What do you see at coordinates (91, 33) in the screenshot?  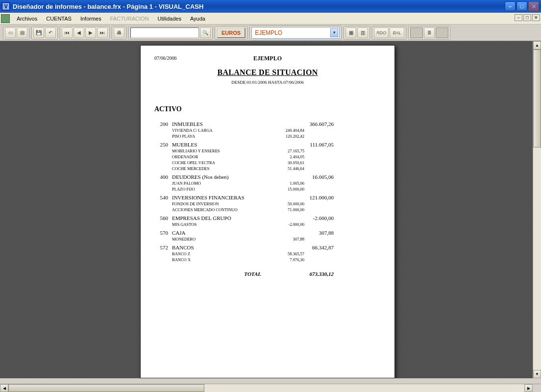 I see `next-page-button: ▶` at bounding box center [91, 33].